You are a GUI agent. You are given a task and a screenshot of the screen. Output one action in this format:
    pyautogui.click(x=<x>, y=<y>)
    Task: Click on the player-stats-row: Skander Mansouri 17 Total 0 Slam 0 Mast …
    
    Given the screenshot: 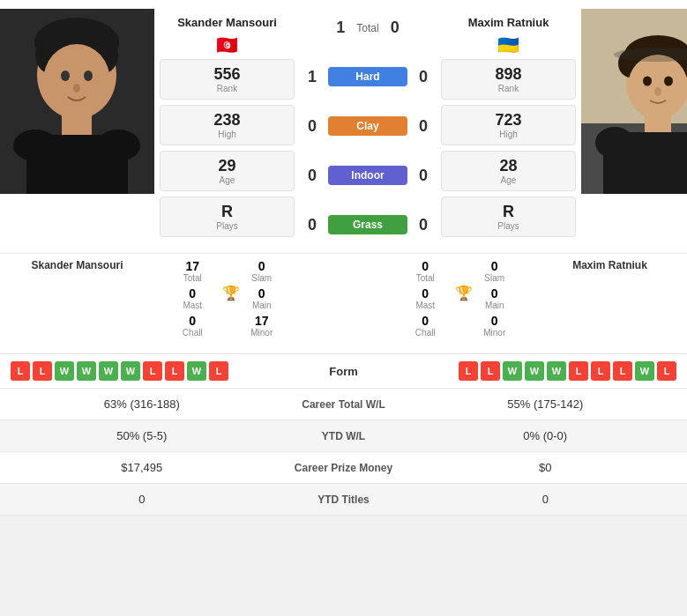 What is the action you would take?
    pyautogui.click(x=344, y=299)
    